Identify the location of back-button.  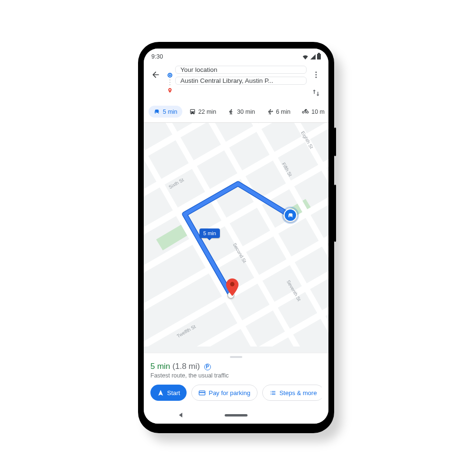
(156, 75).